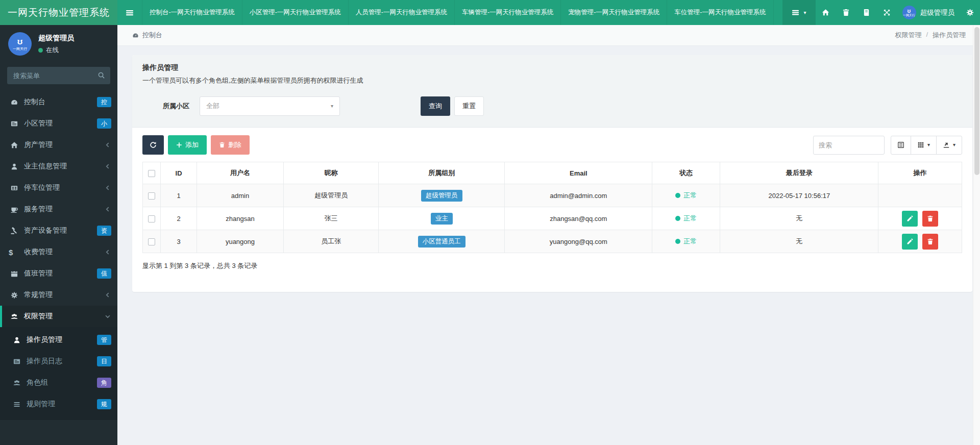  Describe the element at coordinates (17, 383) in the screenshot. I see `users-icon` at that location.